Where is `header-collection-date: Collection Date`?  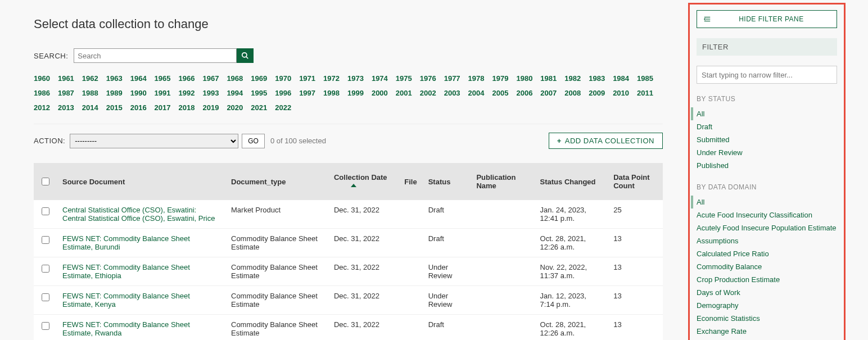 header-collection-date: Collection Date is located at coordinates (363, 182).